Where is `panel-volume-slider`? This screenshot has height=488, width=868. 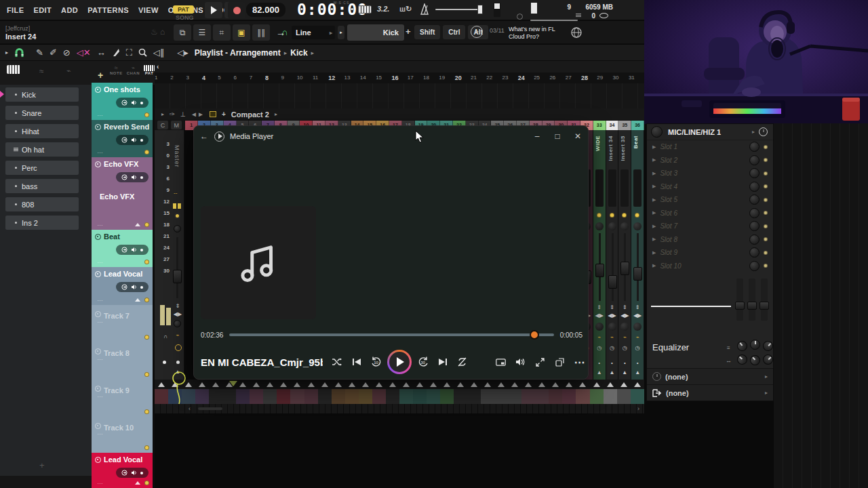
panel-volume-slider is located at coordinates (691, 306).